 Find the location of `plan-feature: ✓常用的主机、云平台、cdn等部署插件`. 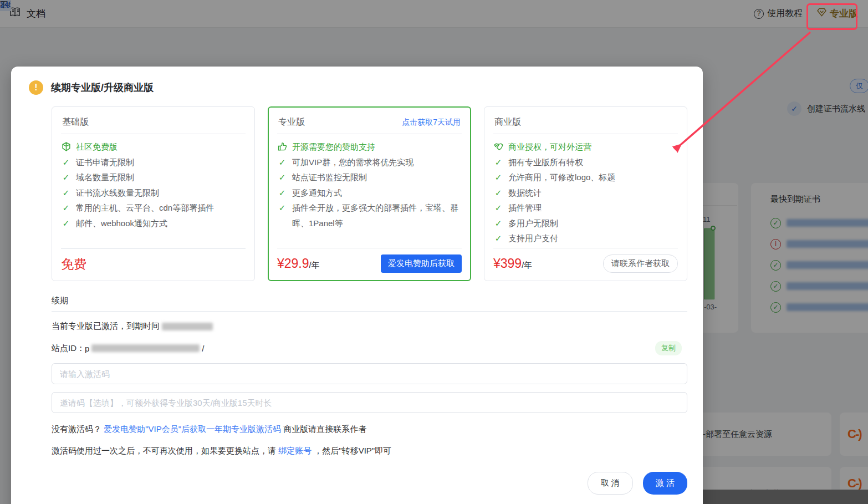

plan-feature: ✓常用的主机、云平台、cdn等部署插件 is located at coordinates (153, 208).